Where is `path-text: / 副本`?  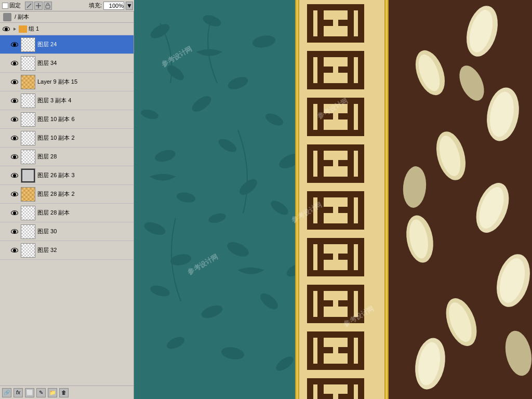
path-text: / 副本 is located at coordinates (22, 17).